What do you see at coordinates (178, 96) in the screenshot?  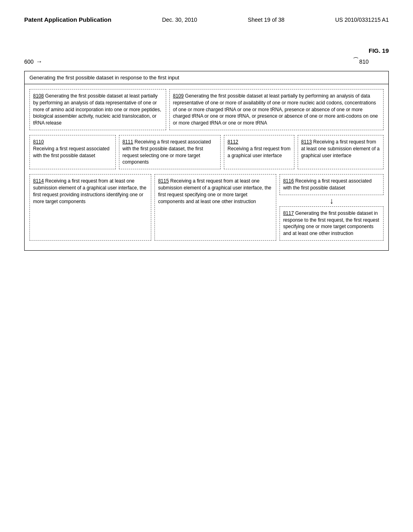 I see `box-8109-id: 8109` at bounding box center [178, 96].